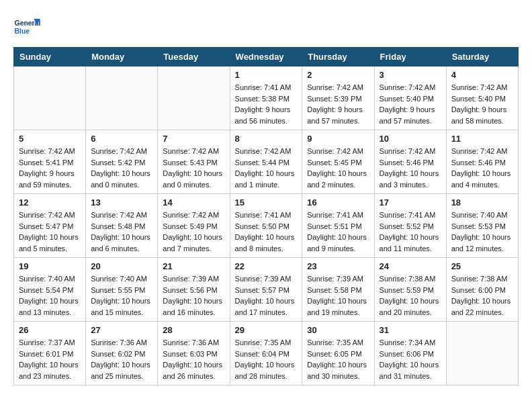 The height and width of the screenshot is (411, 532). What do you see at coordinates (339, 353) in the screenshot?
I see `calendar-cell: 30Sunrise: 7:35 AMSunset: 6:05 PMDayligh…` at bounding box center [339, 353].